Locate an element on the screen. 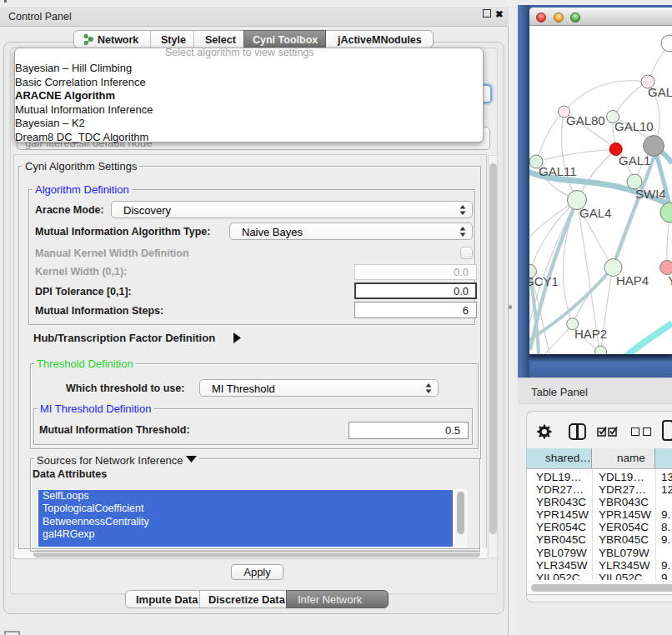 This screenshot has height=635, width=672. svg-text: Y is located at coordinates (670, 280).